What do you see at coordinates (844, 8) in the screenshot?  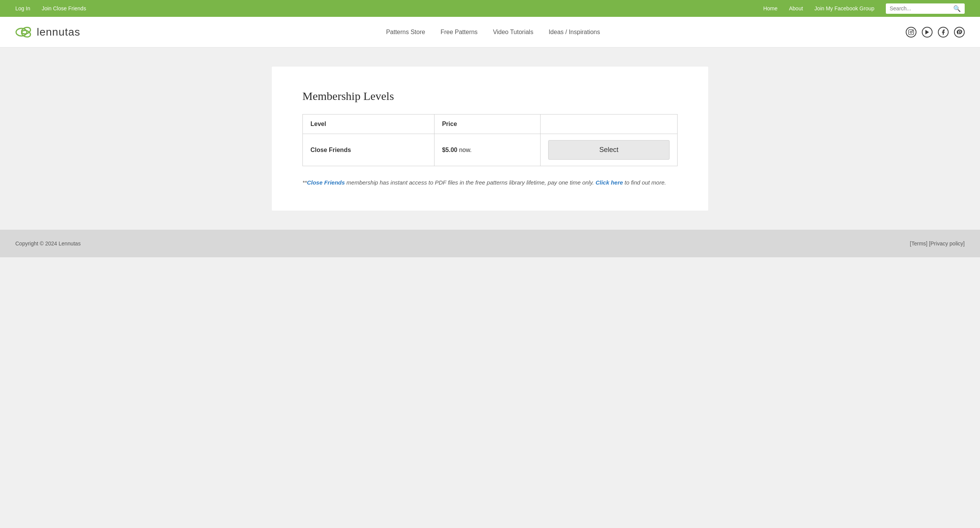 I see `join-facebook-link: Join My Facebook Group` at bounding box center [844, 8].